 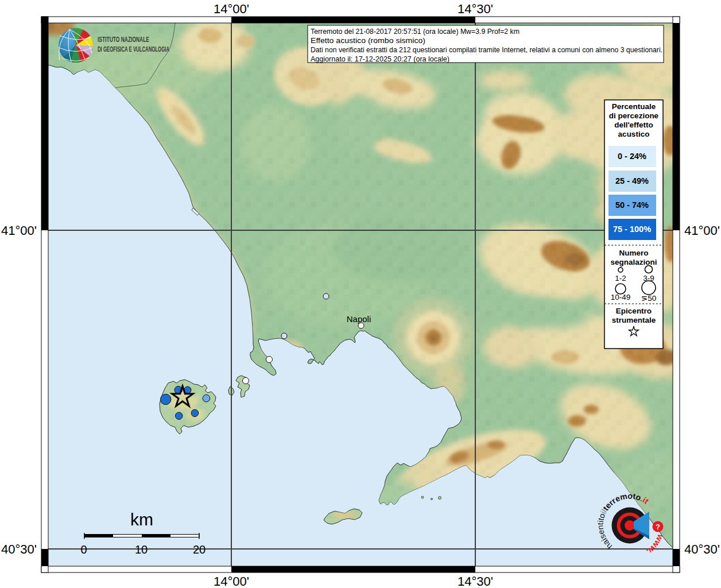 What do you see at coordinates (649, 299) in the screenshot?
I see `svg-text: ⋝50` at bounding box center [649, 299].